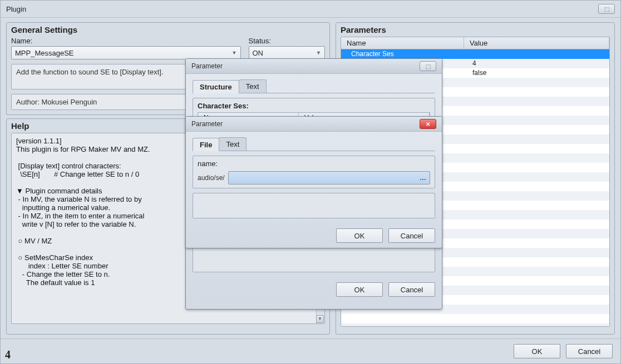 Image resolution: width=621 pixels, height=364 pixels. What do you see at coordinates (329, 178) in the screenshot?
I see `file-path-input: …` at bounding box center [329, 178].